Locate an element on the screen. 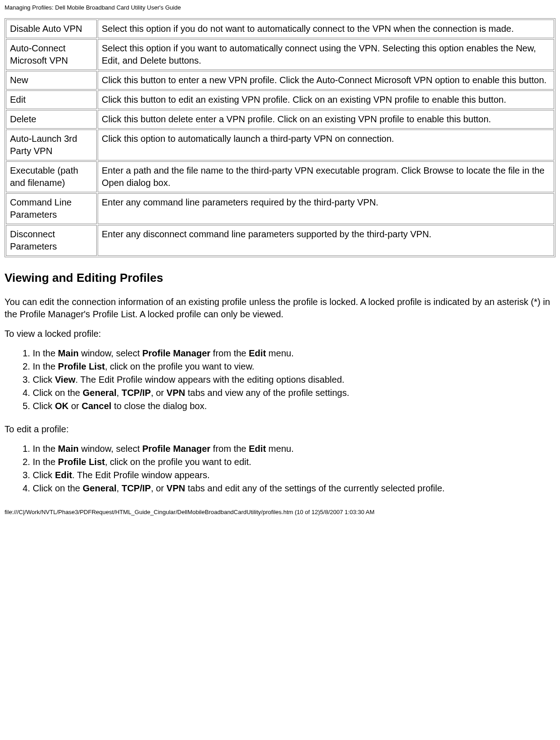  list-item: Click OK or Cancel to close the dialog b… is located at coordinates (294, 406).